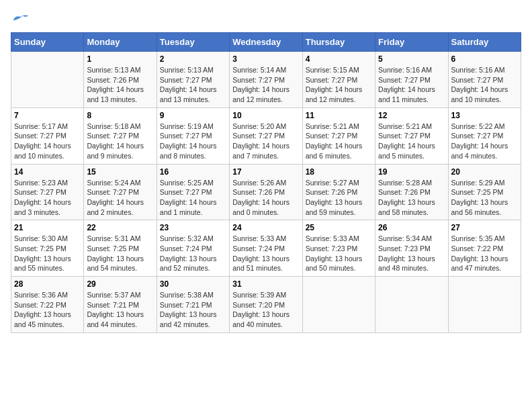  Describe the element at coordinates (193, 254) in the screenshot. I see `day-info: Sunrise: 5:32 AM Sunset: 7:24 PM Dayligh…` at that location.